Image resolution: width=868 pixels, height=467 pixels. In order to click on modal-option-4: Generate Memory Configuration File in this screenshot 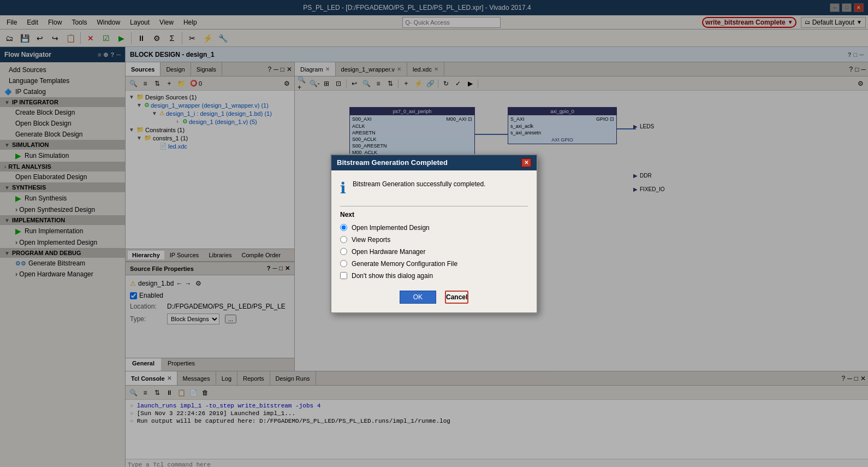, I will do `click(434, 264)`.